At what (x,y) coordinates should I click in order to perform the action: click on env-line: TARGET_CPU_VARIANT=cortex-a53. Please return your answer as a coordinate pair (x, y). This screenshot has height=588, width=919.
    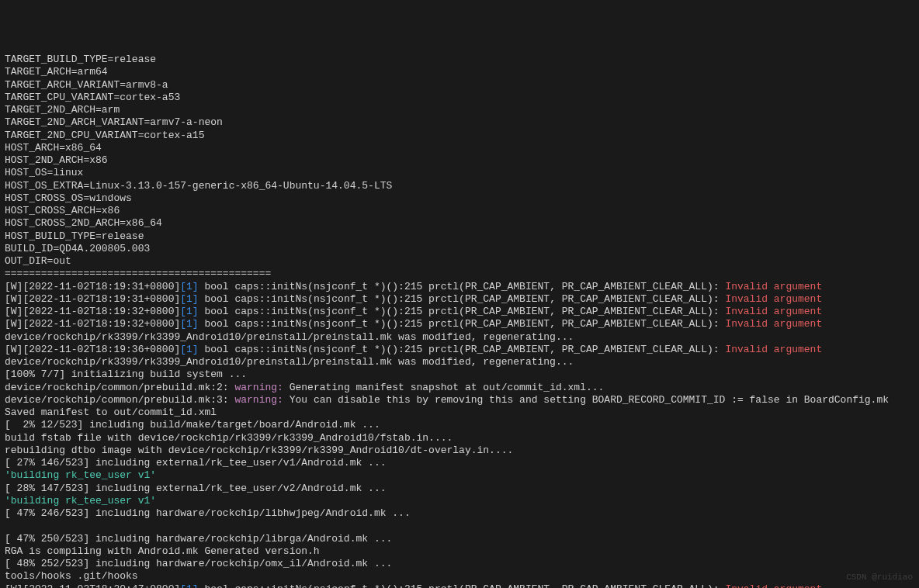
    Looking at the image, I should click on (92, 98).